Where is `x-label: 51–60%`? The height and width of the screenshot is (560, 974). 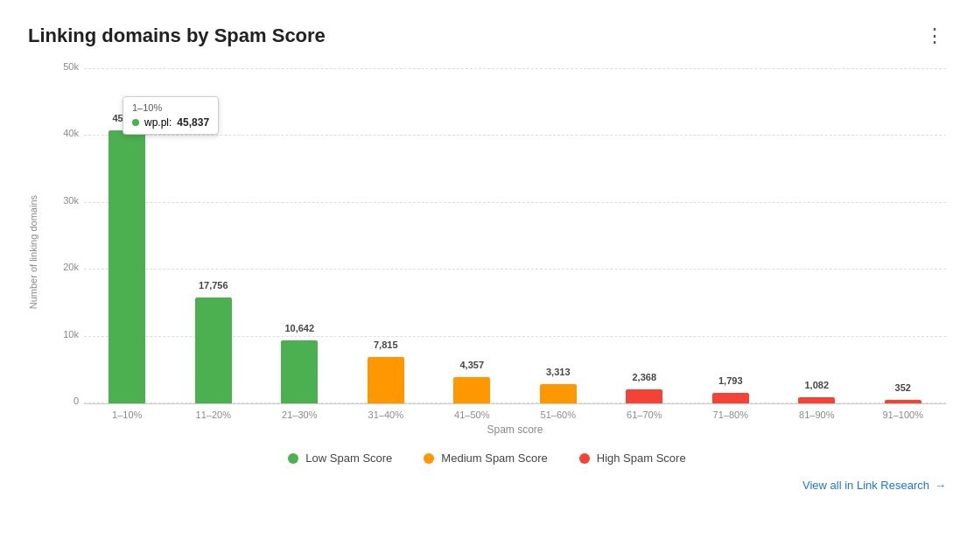
x-label: 51–60% is located at coordinates (558, 412).